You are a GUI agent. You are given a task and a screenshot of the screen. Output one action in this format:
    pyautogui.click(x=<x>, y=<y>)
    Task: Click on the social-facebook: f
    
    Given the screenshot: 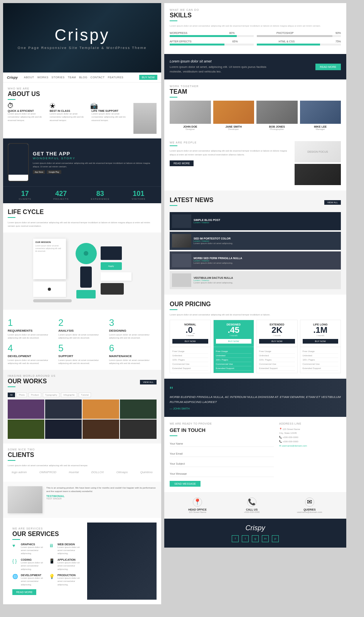 What is the action you would take?
    pyautogui.click(x=235, y=539)
    